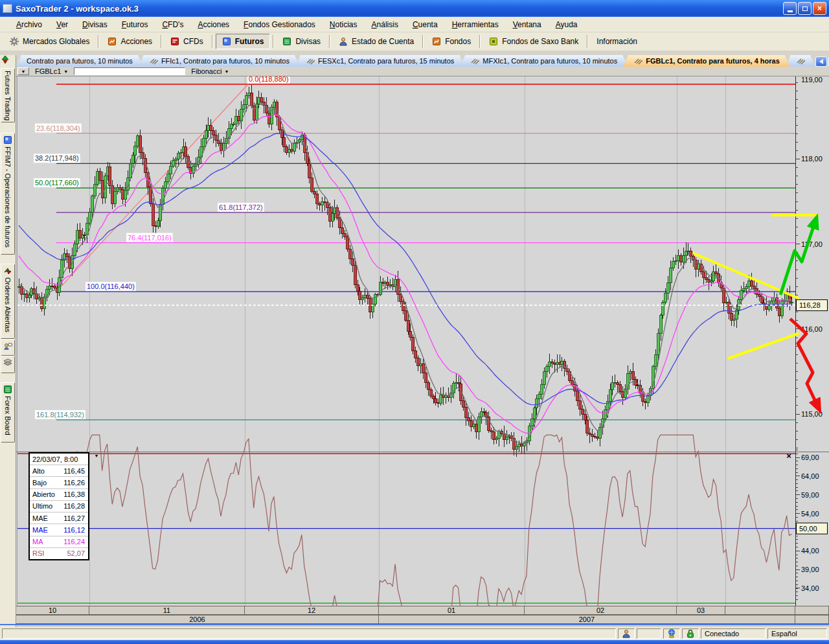 The width and height of the screenshot is (829, 644). What do you see at coordinates (62, 25) in the screenshot?
I see `menu-item-ver: Ver` at bounding box center [62, 25].